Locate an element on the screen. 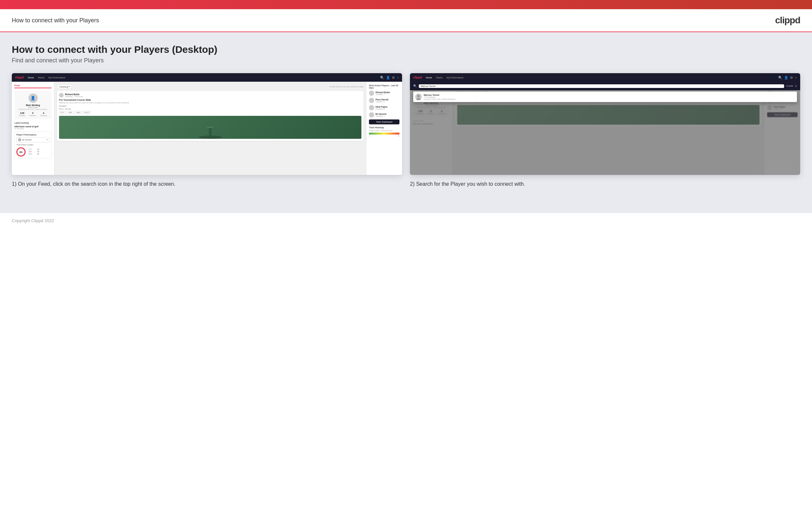 Image resolution: width=812 pixels, height=508 pixels. latest-activity-label: Latest Activity is located at coordinates (33, 123).